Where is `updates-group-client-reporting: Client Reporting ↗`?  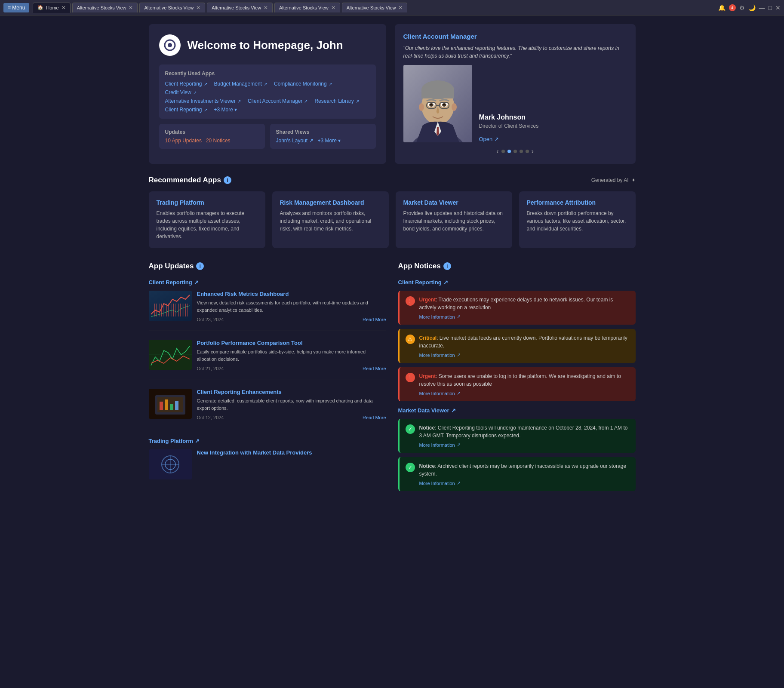
updates-group-client-reporting: Client Reporting ↗ is located at coordinates (267, 282).